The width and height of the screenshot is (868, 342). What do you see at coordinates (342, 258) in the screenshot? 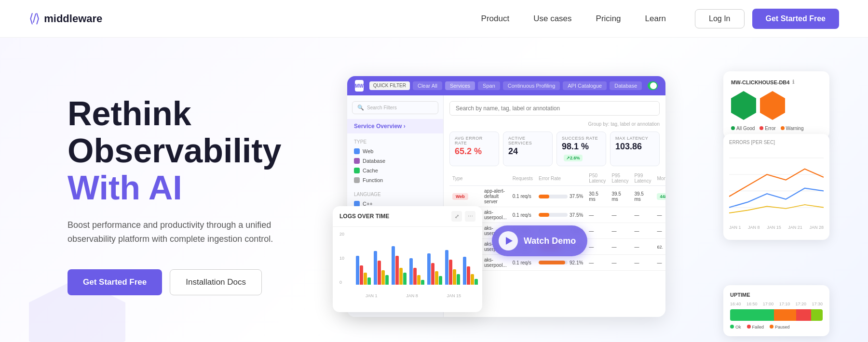
I see `y-axis-labels: 20100` at bounding box center [342, 258].